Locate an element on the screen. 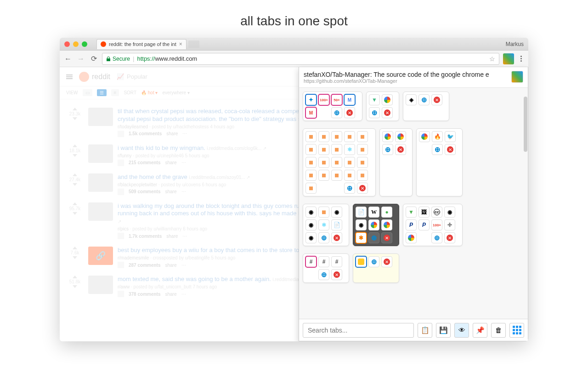 This screenshot has width=588, height=368. browser-tab: reddit: the front page of the int × is located at coordinates (141, 44).